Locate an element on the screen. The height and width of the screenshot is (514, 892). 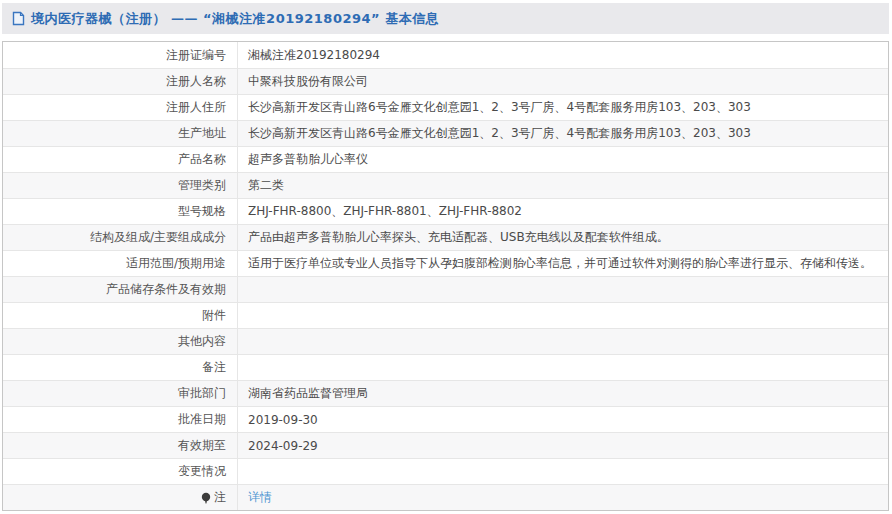
row-label: 产品名称 is located at coordinates (120, 160).